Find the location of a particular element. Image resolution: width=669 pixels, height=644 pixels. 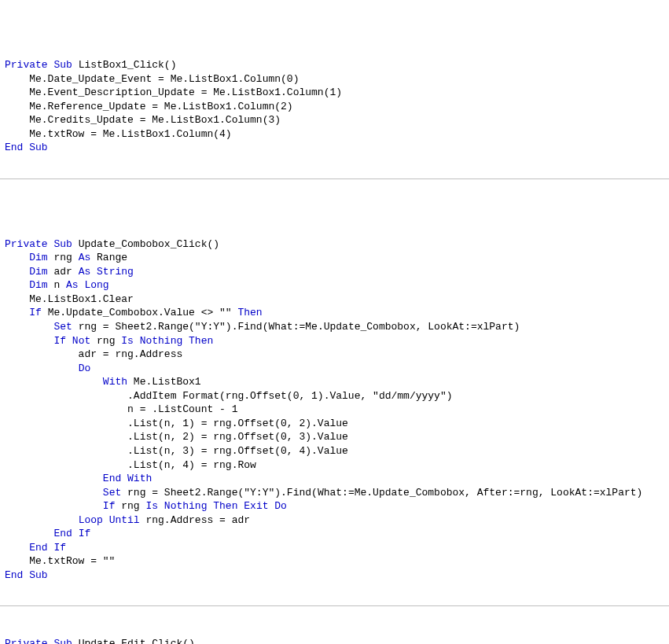

keyword-token: Then is located at coordinates (250, 313).